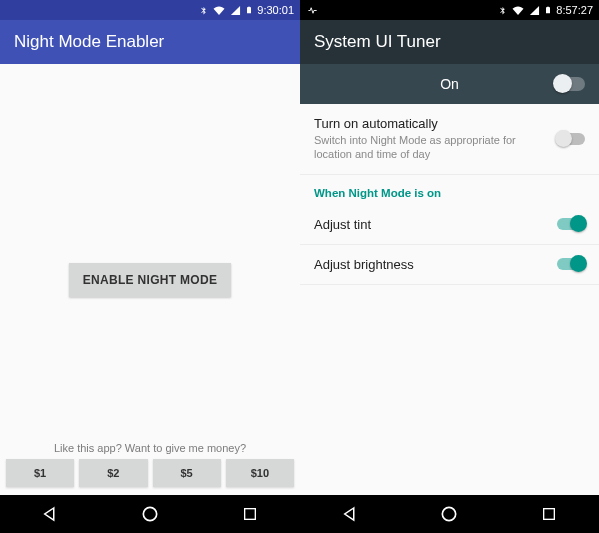  What do you see at coordinates (40, 473) in the screenshot?
I see `donate-1-button: $1` at bounding box center [40, 473].